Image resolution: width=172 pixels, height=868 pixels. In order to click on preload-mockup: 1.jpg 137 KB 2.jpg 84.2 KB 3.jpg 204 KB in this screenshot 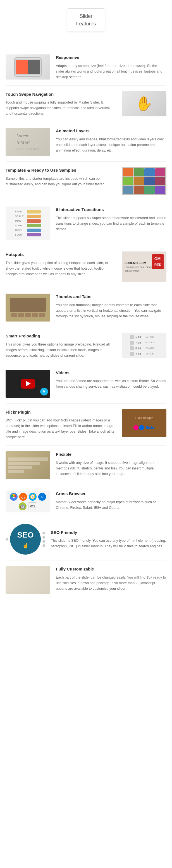, I will do `click(144, 346)`.